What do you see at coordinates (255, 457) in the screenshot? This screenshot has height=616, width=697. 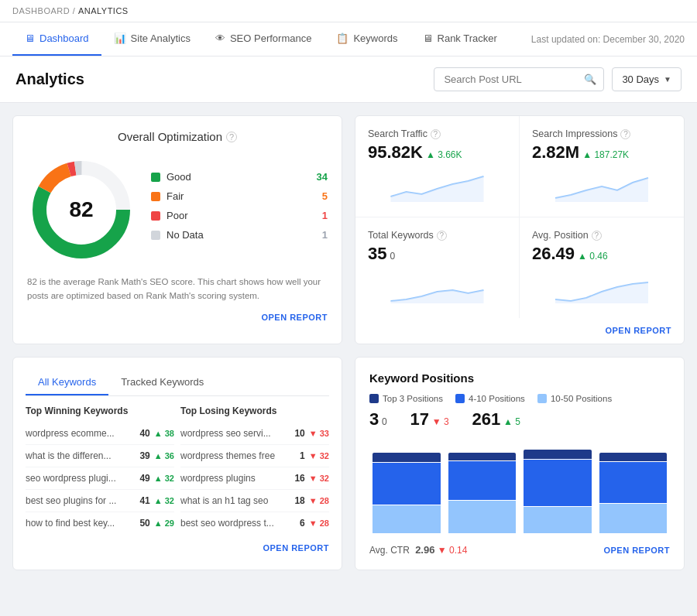 I see `list-item: wordpress themes free 1 ▼ 32` at bounding box center [255, 457].